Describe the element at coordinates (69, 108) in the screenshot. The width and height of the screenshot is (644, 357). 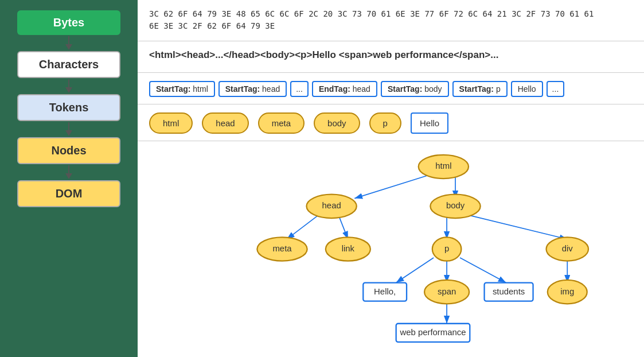
I see `tokens-box: Tokens` at that location.